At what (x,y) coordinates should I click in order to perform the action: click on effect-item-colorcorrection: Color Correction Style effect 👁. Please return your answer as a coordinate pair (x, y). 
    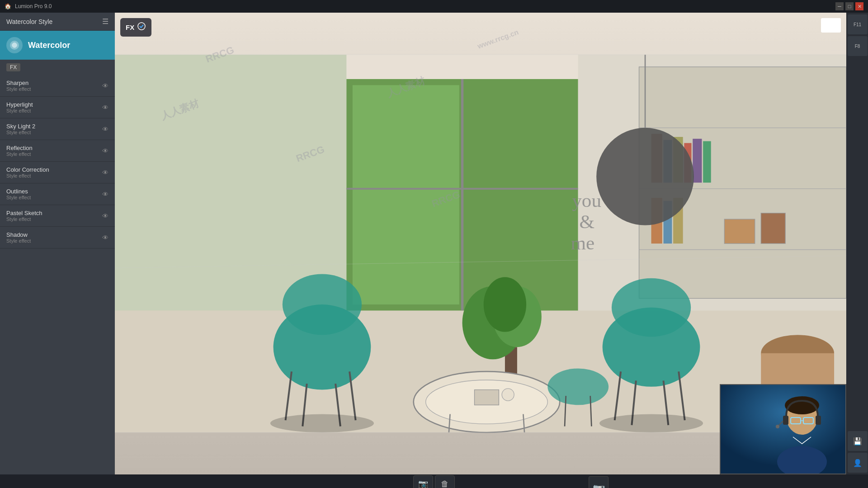
    Looking at the image, I should click on (57, 173).